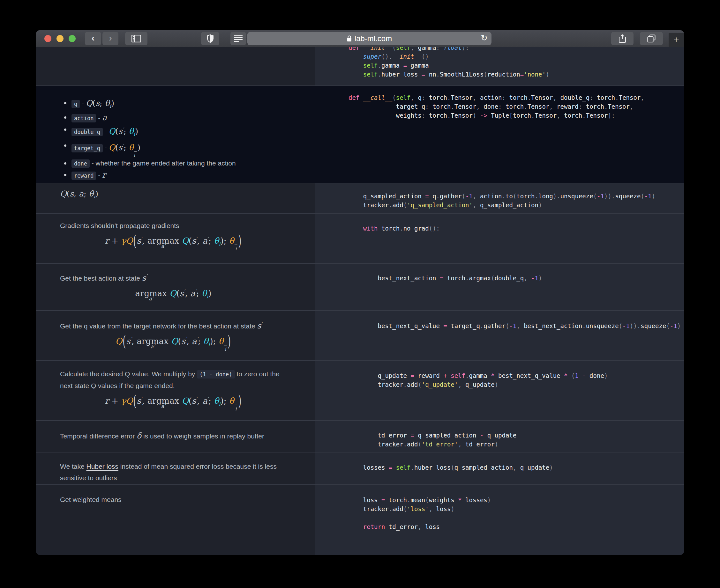  What do you see at coordinates (163, 241) in the screenshot?
I see `argmax-understack: argmaxa′` at bounding box center [163, 241].